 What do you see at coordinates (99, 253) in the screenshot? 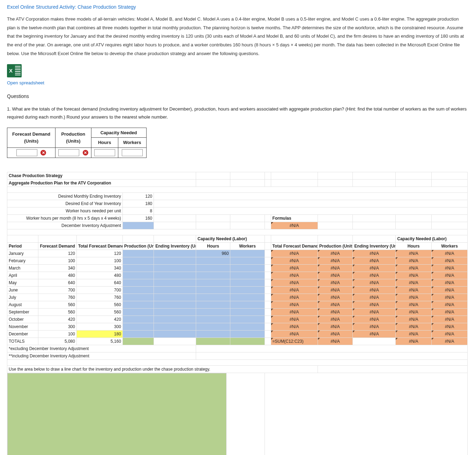
I see `tfd-cell: 120` at bounding box center [99, 253].